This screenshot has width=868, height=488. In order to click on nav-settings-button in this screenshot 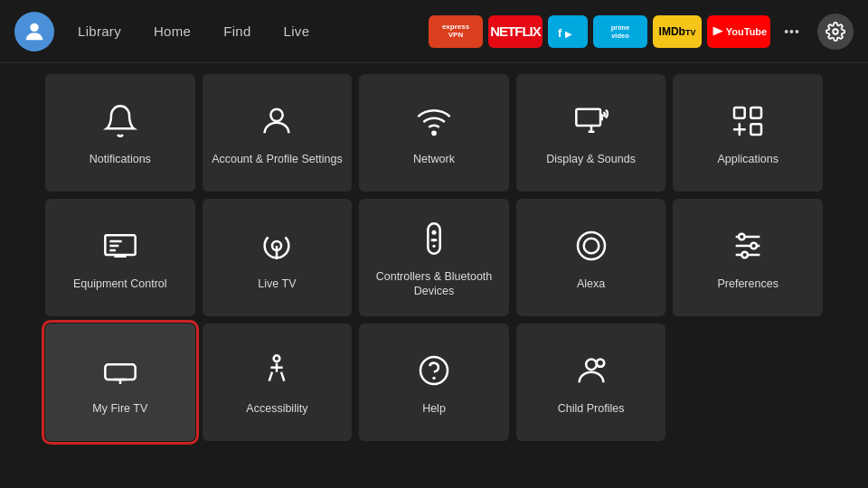, I will do `click(835, 32)`.